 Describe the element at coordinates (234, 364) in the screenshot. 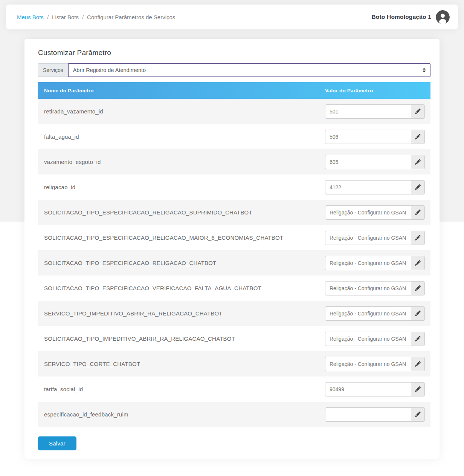

I see `table-row: SERVICO_TIPO_CORTE_CHATBOT` at that location.